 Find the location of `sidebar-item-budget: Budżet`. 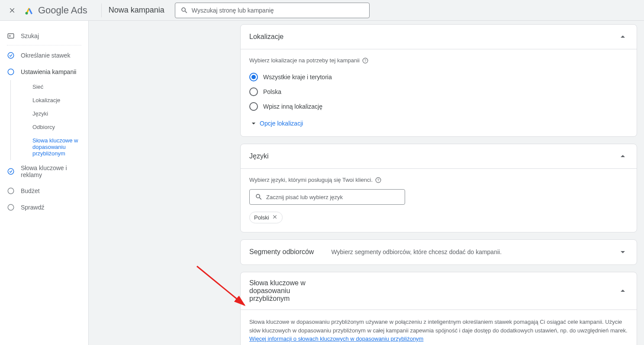

sidebar-item-budget: Budżet is located at coordinates (44, 191).